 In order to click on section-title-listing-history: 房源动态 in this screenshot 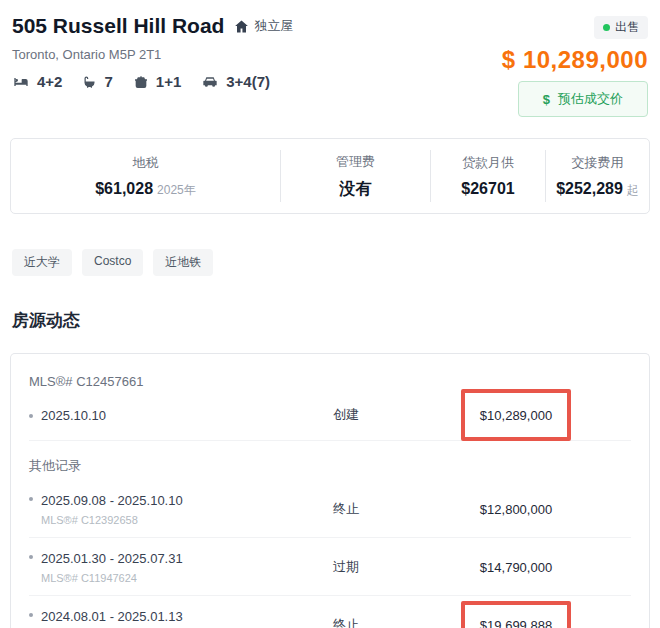, I will do `click(330, 320)`.